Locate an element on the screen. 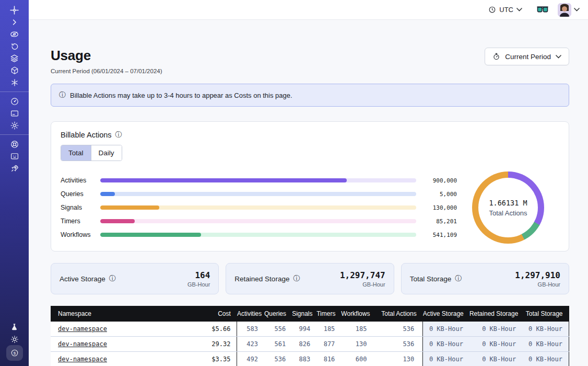 This screenshot has width=588, height=366. gear-icon is located at coordinates (15, 125).